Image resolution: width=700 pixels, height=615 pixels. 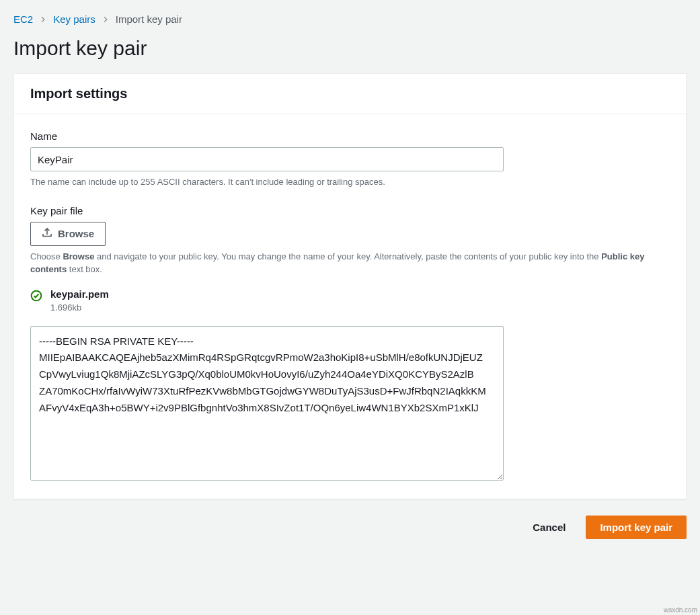 I want to click on check-circle-icon, so click(x=36, y=297).